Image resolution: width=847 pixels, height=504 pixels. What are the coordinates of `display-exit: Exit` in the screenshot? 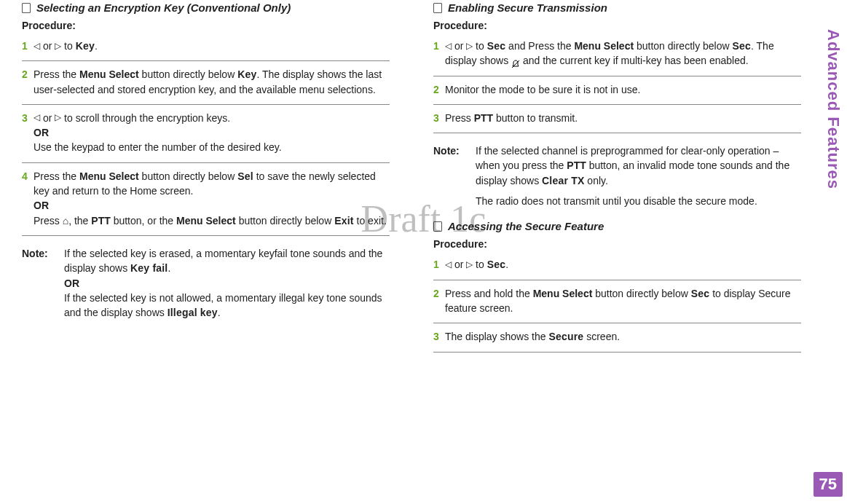 It's located at (344, 221).